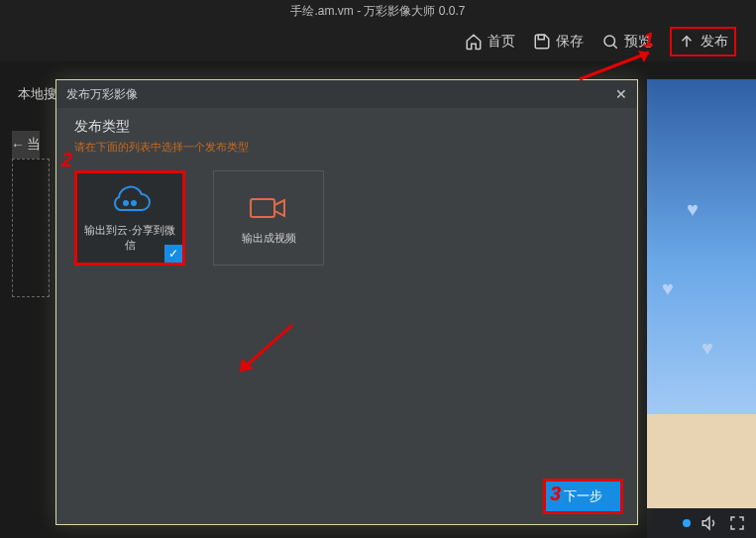 The width and height of the screenshot is (756, 538). What do you see at coordinates (347, 218) in the screenshot?
I see `publish-options: 输出到云·分享到微信 ✓ 输出成视频` at bounding box center [347, 218].